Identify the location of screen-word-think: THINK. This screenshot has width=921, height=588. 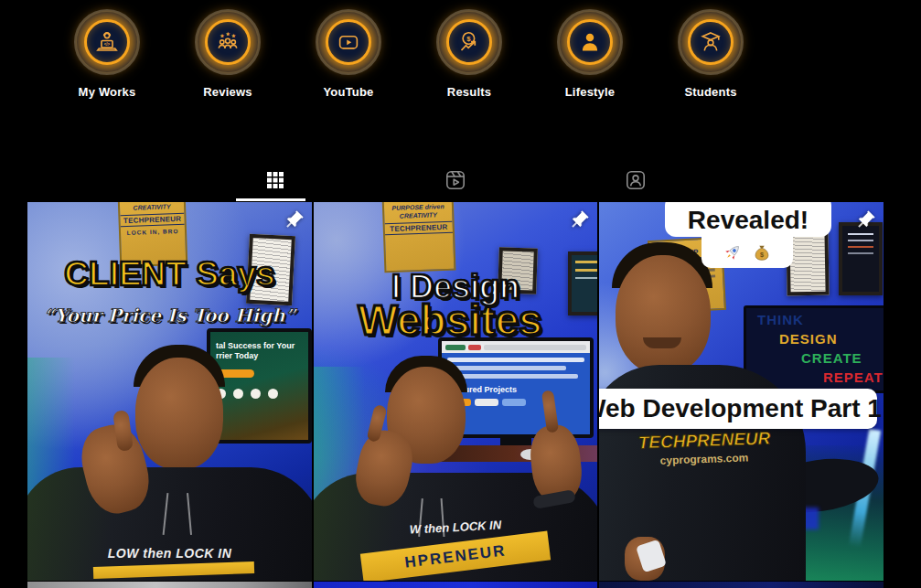
(781, 320).